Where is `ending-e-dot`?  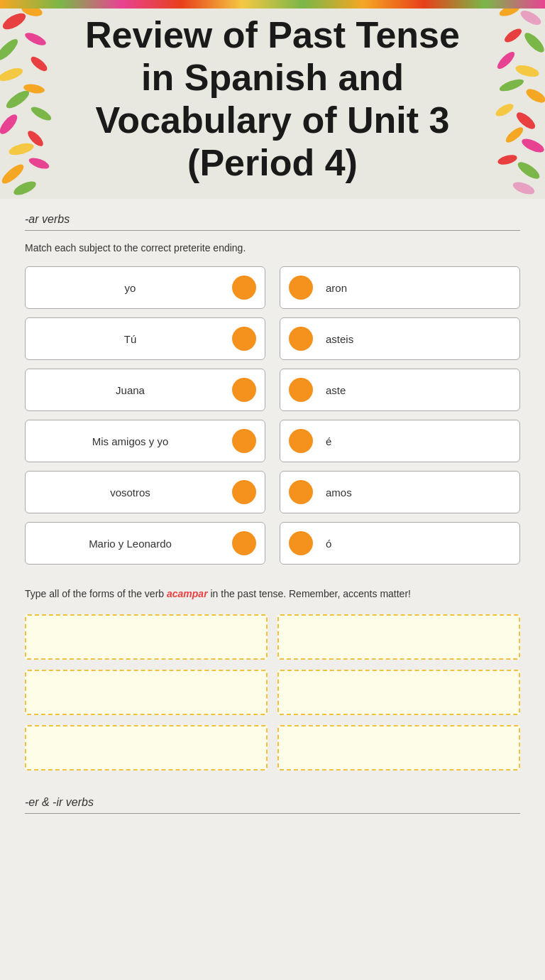
ending-e-dot is located at coordinates (301, 441).